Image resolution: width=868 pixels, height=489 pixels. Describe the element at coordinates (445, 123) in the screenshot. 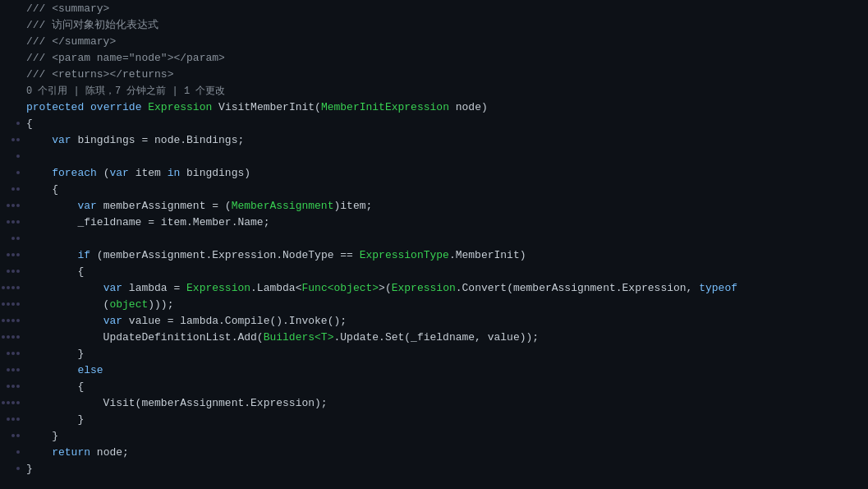

I see `code-line-8: {` at that location.